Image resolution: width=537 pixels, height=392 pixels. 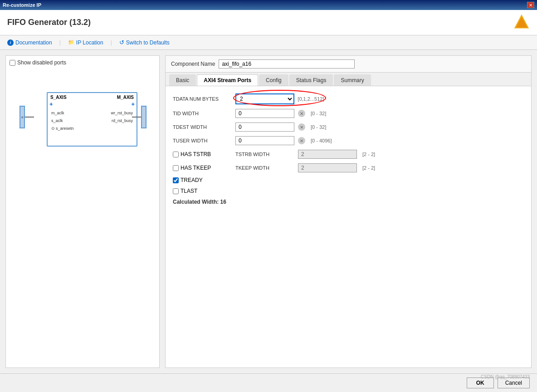 What do you see at coordinates (122, 113) in the screenshot?
I see `wr-rst-busy-label: wr_rst_busy` at bounding box center [122, 113].